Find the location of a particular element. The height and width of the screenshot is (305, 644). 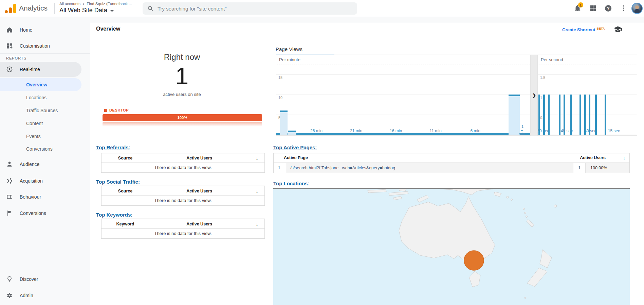

per-second-label: Per second is located at coordinates (552, 60).